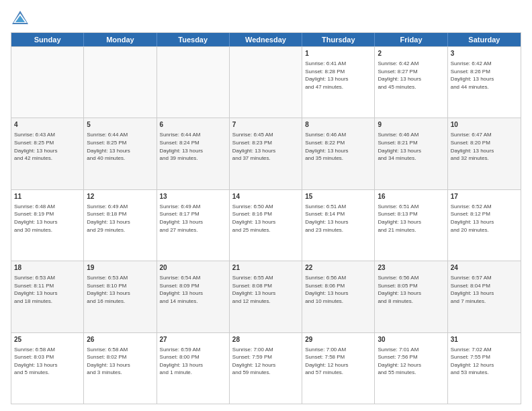 The height and width of the screenshot is (411, 532). I want to click on page-header, so click(266, 17).